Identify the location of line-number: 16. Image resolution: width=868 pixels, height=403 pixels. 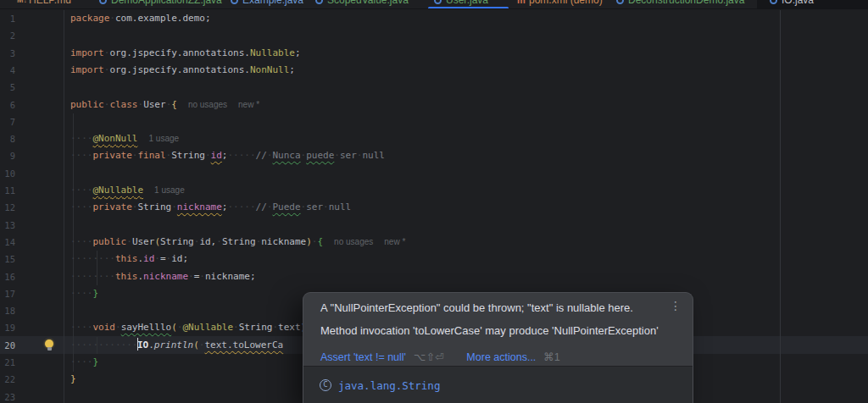
(8, 277).